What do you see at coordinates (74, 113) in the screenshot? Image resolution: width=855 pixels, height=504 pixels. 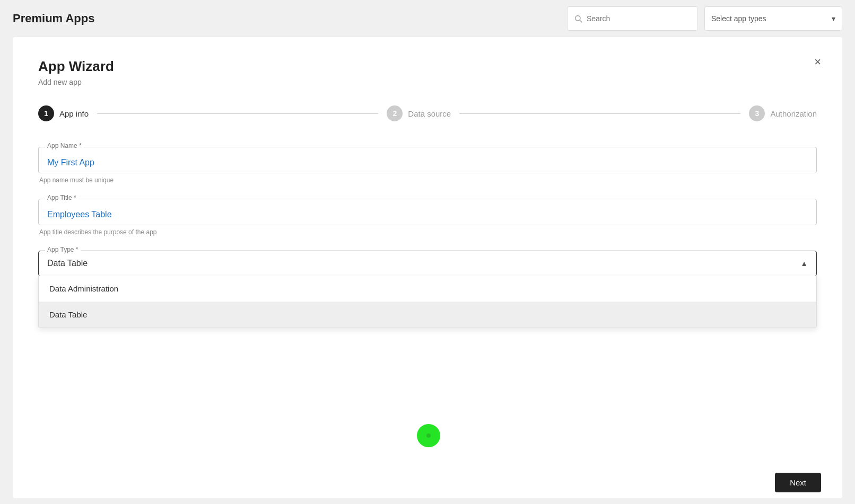 I see `step-1-label: App info` at bounding box center [74, 113].